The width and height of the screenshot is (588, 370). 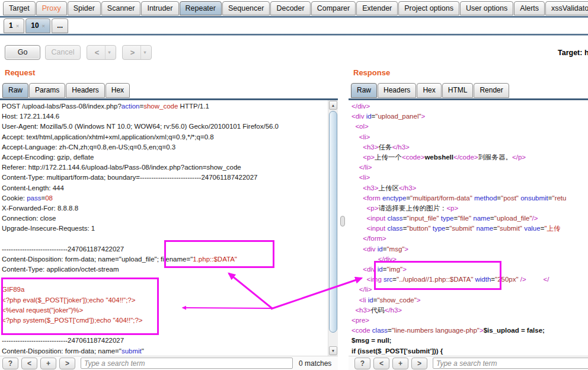 What do you see at coordinates (469, 340) in the screenshot?
I see `code-line: $msg = null;` at bounding box center [469, 340].